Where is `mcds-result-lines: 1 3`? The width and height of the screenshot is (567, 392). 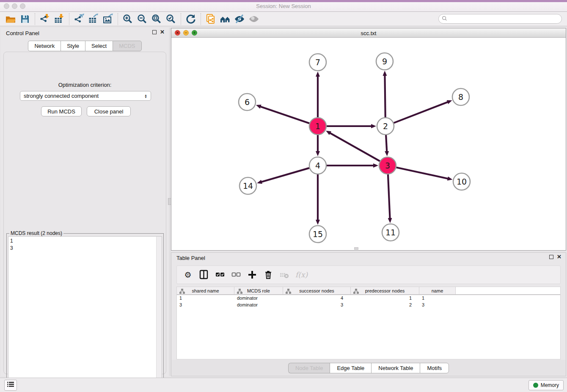
mcds-result-lines: 1 3 is located at coordinates (85, 245).